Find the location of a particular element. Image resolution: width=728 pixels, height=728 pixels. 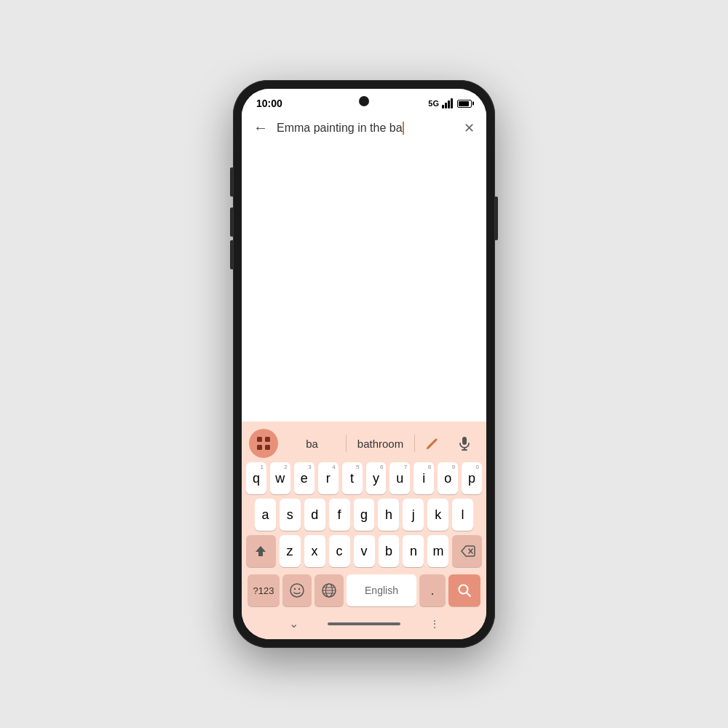

battery-icon is located at coordinates (464, 103).